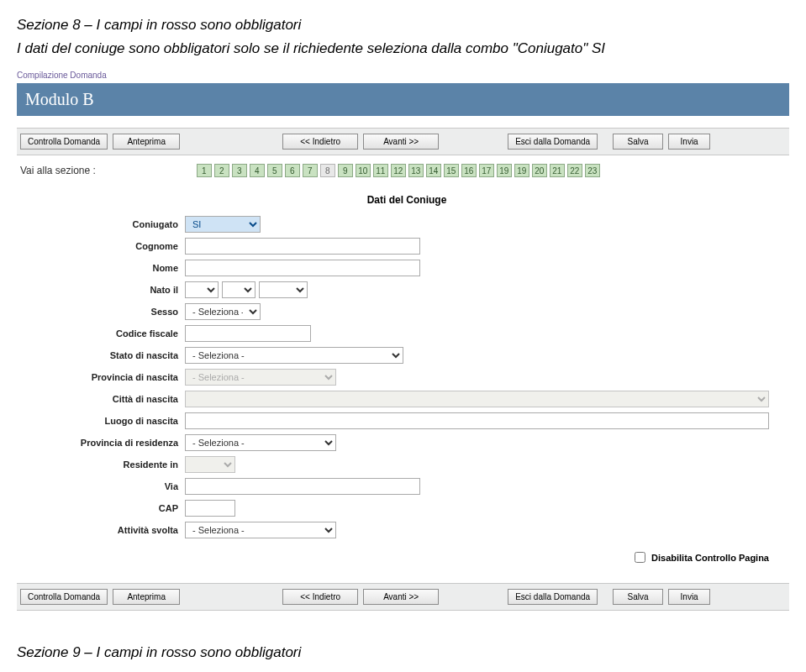  What do you see at coordinates (103, 290) in the screenshot?
I see `nato-label: Nato il` at bounding box center [103, 290].